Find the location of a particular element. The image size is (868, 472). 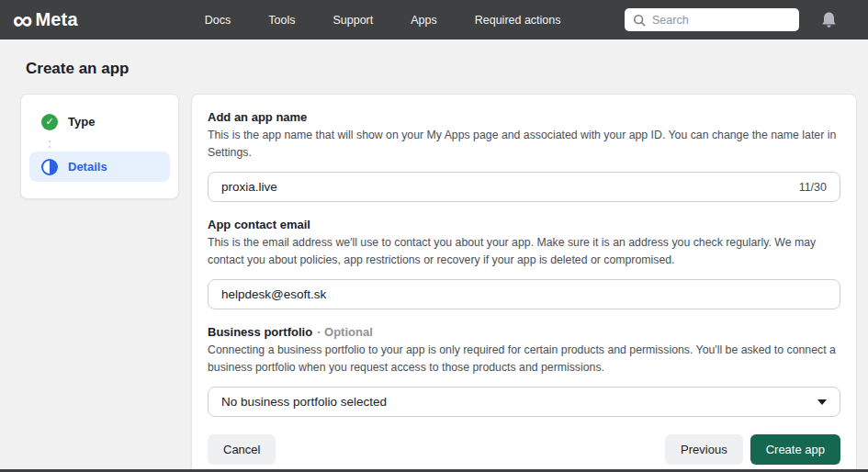

nav-item-apps: Apps is located at coordinates (424, 20).